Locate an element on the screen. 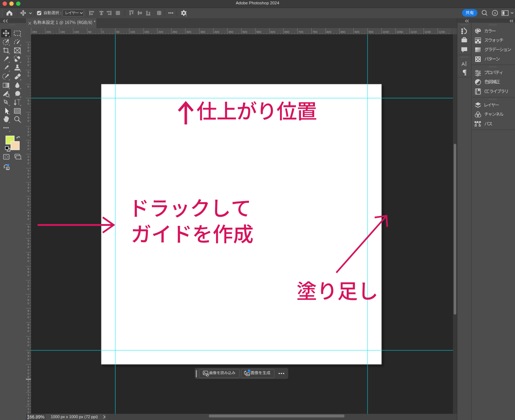 The width and height of the screenshot is (515, 420). svg-text: A is located at coordinates (463, 64).